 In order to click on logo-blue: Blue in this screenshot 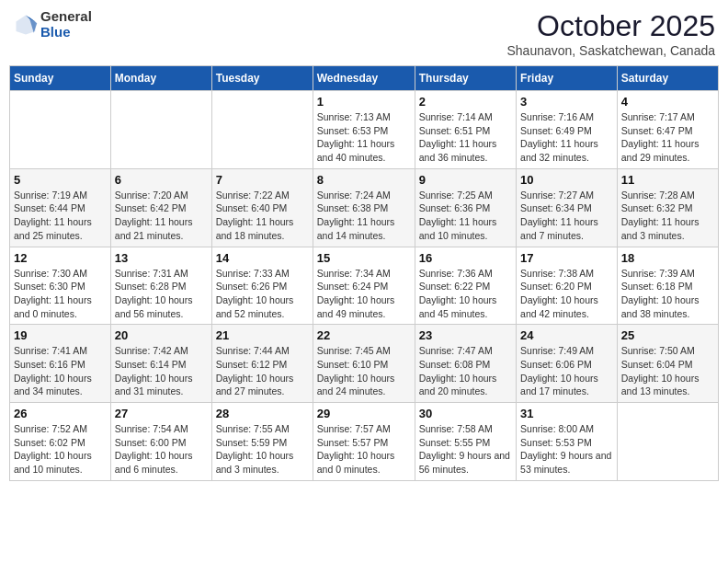, I will do `click(66, 33)`.